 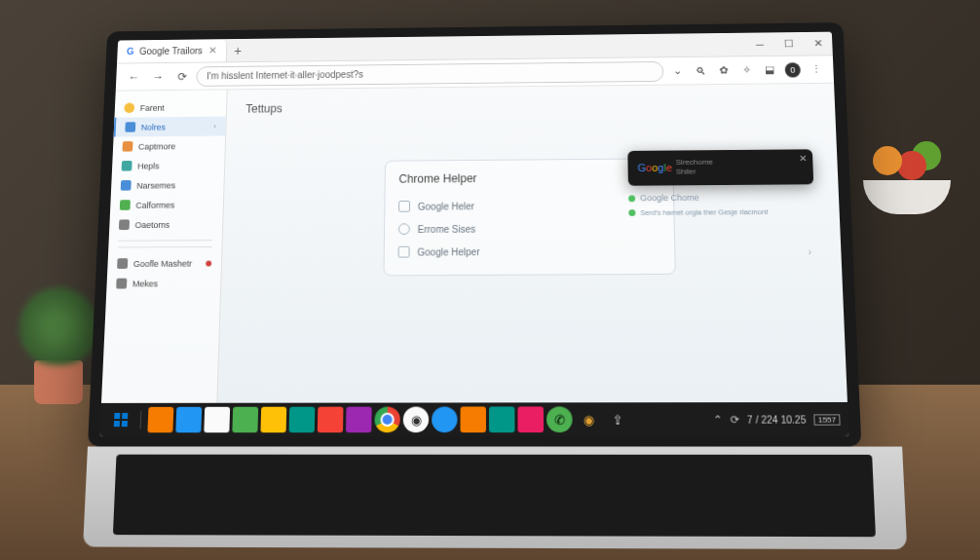 I want to click on bookmark-icon: ✧, so click(x=746, y=70).